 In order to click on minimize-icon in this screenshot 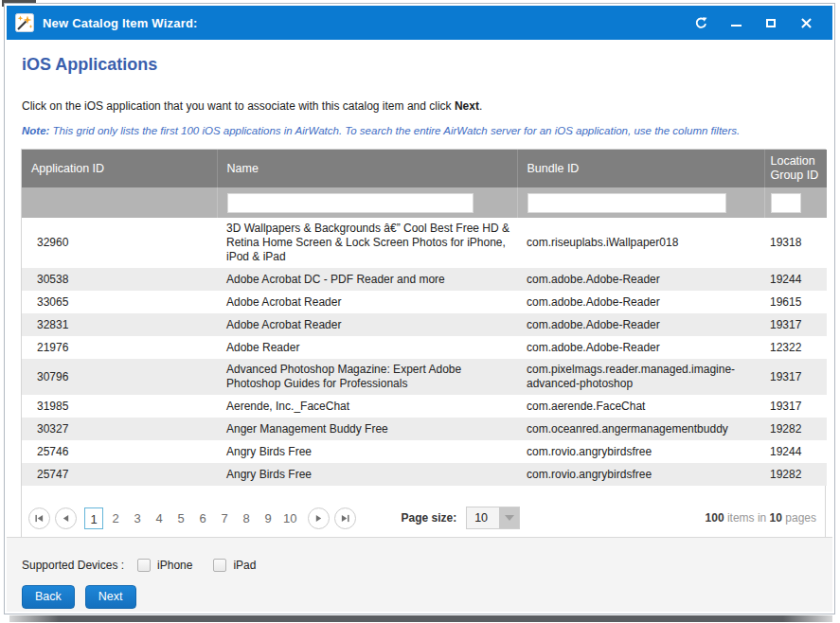, I will do `click(736, 23)`.